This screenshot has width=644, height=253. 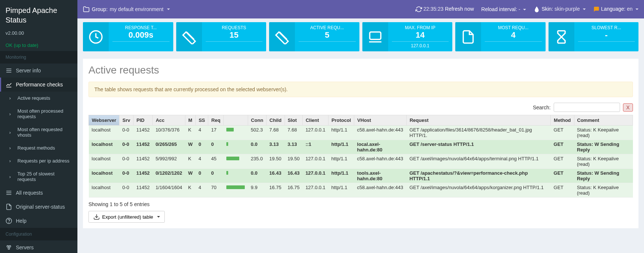 I want to click on tint-icon, so click(x=537, y=9).